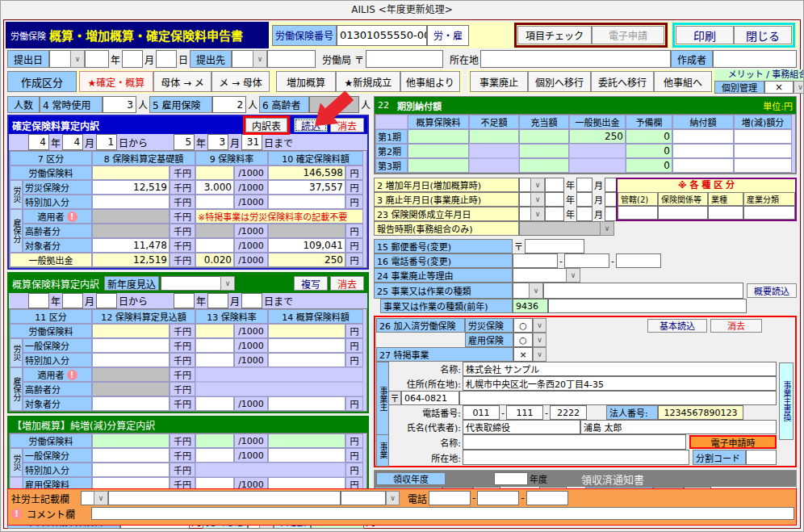 This screenshot has height=532, width=804. I want to click on g-to-day-field, so click(252, 300).